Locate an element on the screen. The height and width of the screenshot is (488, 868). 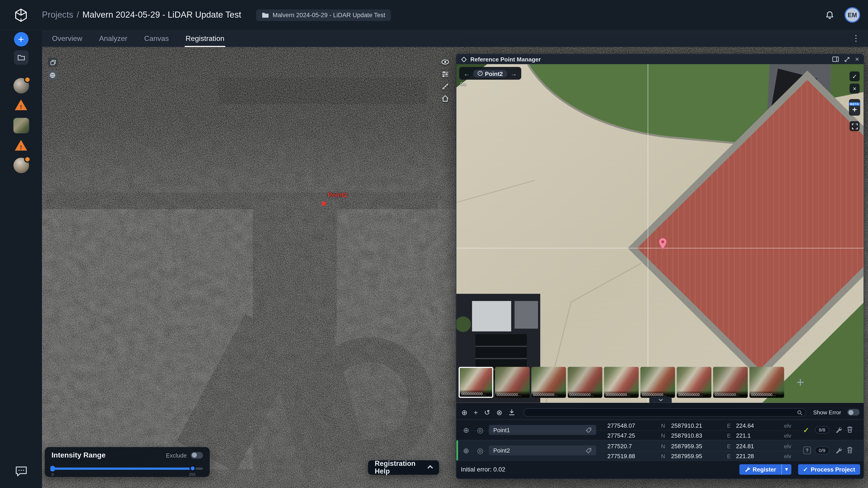
add-image-button: + is located at coordinates (801, 382).